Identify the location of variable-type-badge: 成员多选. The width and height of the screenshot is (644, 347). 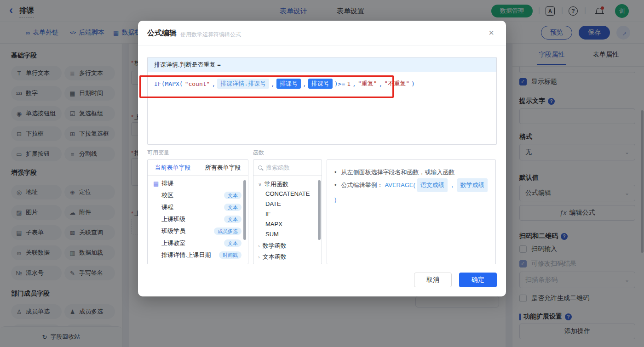
(228, 231).